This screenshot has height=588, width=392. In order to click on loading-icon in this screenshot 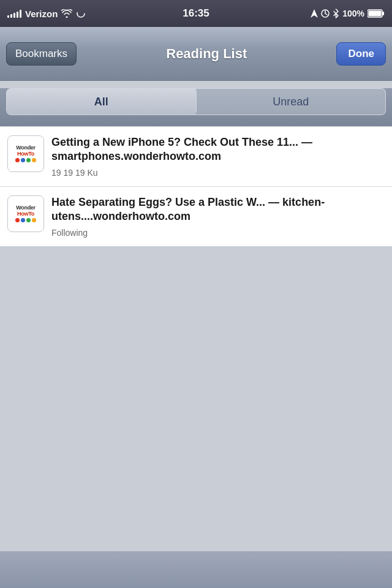, I will do `click(81, 13)`.